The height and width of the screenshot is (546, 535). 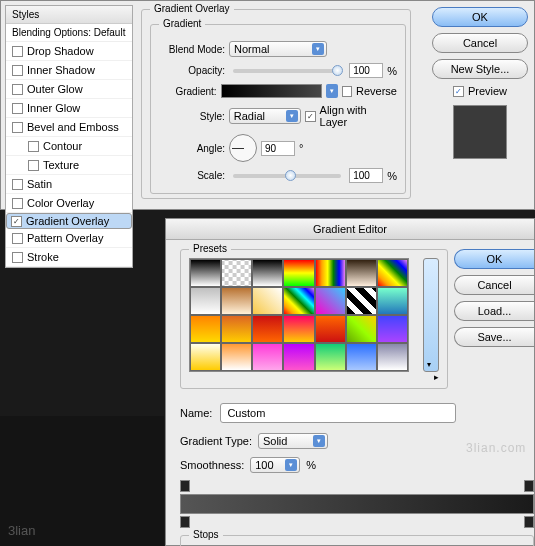 I want to click on watermark: 3lian.com, so click(x=496, y=448).